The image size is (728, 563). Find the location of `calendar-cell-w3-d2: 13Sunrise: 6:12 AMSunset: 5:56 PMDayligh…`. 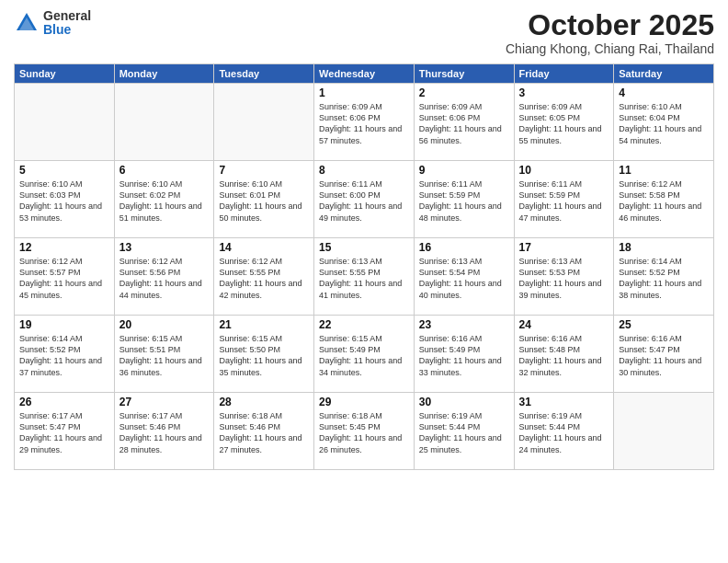

calendar-cell-w3-d2: 13Sunrise: 6:12 AMSunset: 5:56 PMDayligh… is located at coordinates (164, 277).